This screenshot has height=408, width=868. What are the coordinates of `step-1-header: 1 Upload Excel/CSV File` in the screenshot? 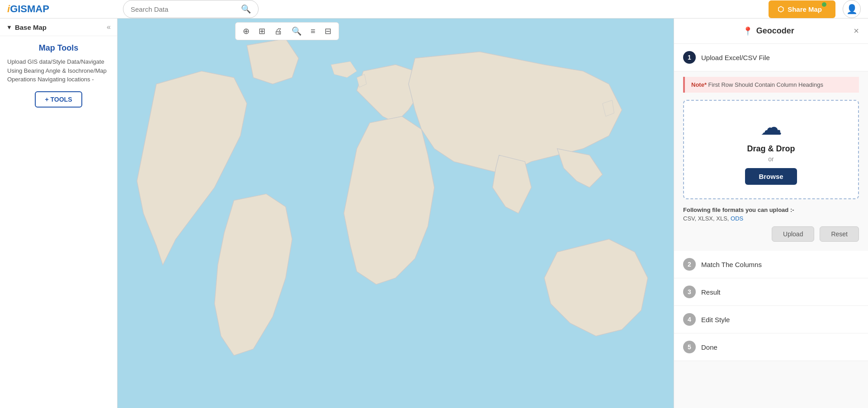 It's located at (771, 58).